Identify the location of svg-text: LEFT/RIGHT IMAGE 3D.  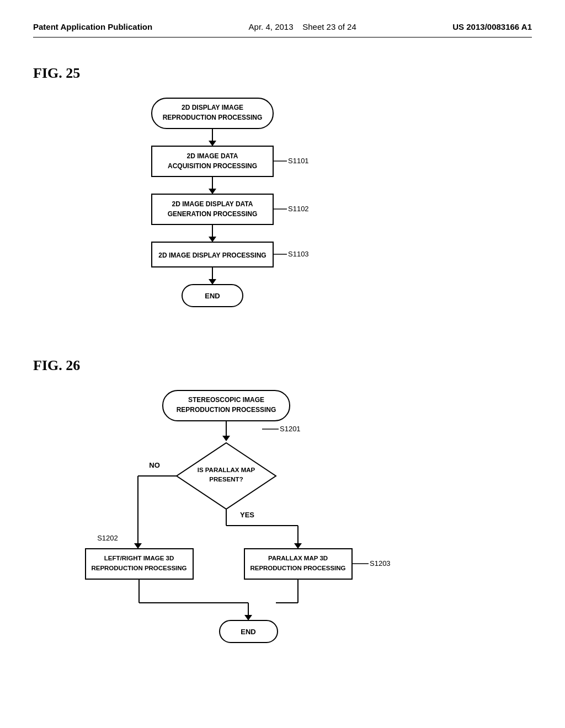
(139, 558).